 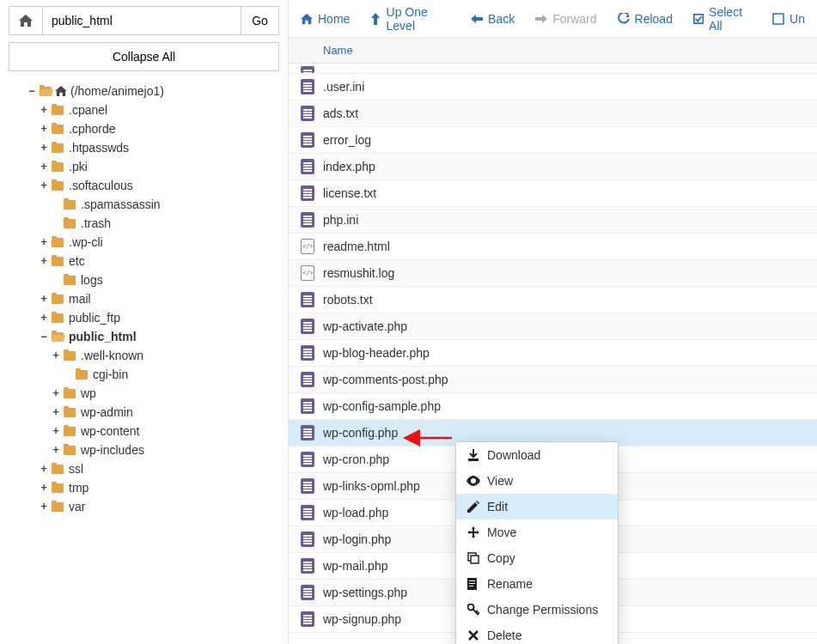 What do you see at coordinates (553, 167) in the screenshot?
I see `file-row: index.php` at bounding box center [553, 167].